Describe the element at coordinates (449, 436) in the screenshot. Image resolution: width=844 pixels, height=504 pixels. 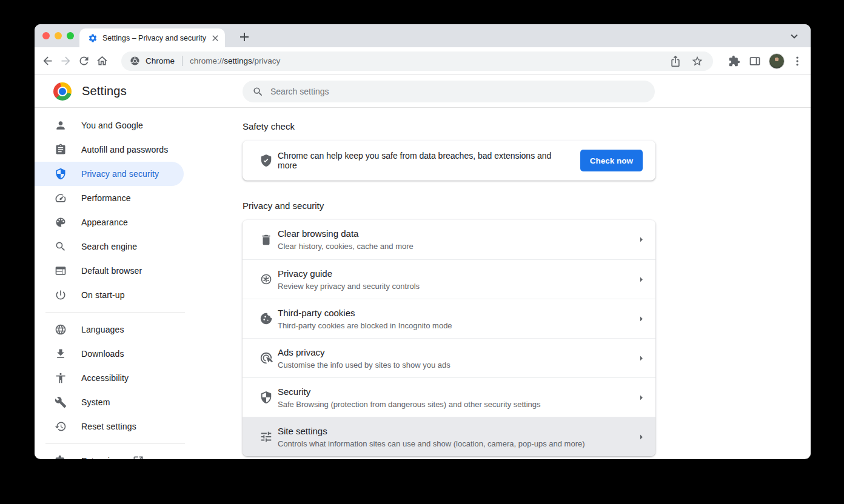
I see `row-site-settings: Site settings Controls what information …` at that location.